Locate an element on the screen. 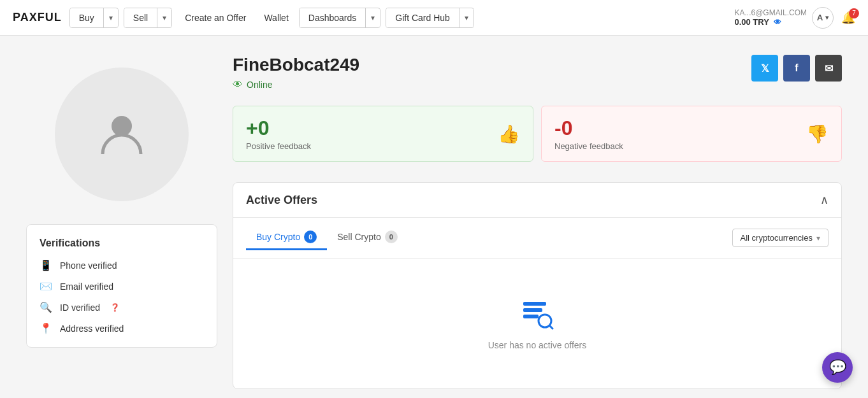 Image resolution: width=868 pixels, height=398 pixels. address-verified-item: 📍 Address verified is located at coordinates (122, 329).